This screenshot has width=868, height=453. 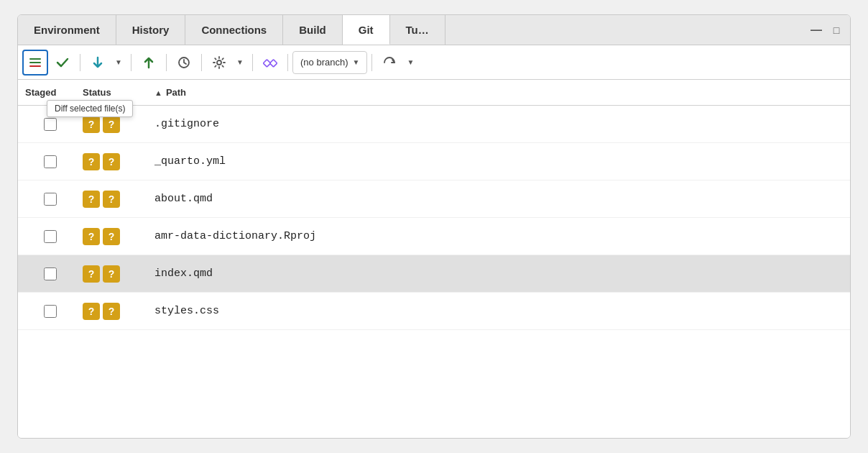 What do you see at coordinates (499, 311) in the screenshot?
I see `file-name-6: styles.css` at bounding box center [499, 311].